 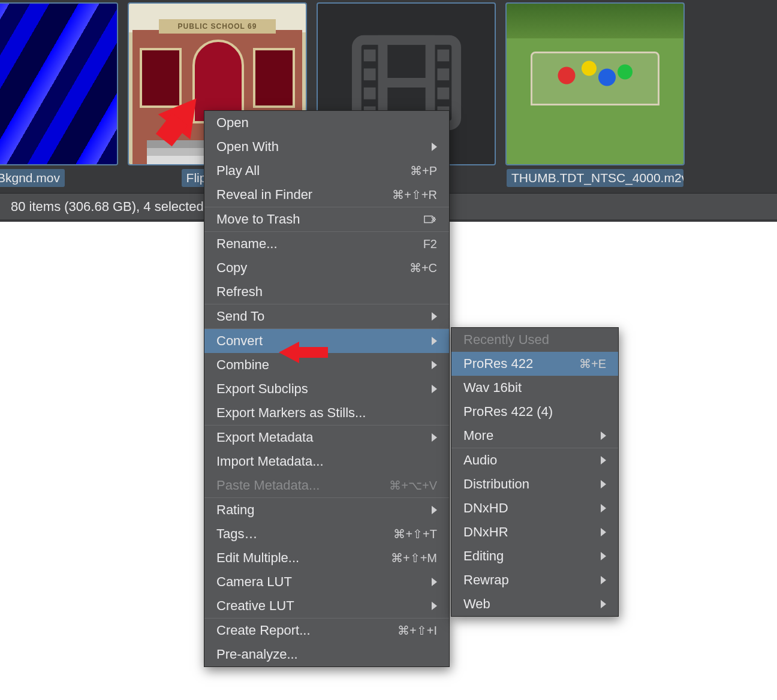 What do you see at coordinates (327, 171) in the screenshot?
I see `menu-item-play-all: Play All ⌘+P` at bounding box center [327, 171].